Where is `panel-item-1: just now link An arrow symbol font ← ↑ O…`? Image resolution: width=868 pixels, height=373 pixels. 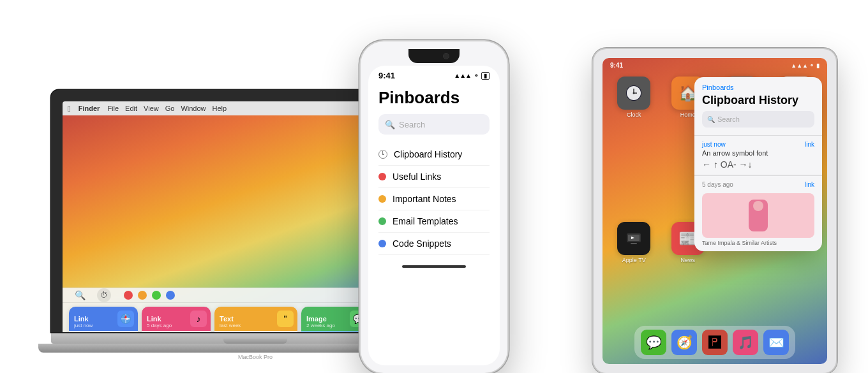
panel-item-1: just now link An arrow symbol font ← ↑ O… is located at coordinates (758, 156).